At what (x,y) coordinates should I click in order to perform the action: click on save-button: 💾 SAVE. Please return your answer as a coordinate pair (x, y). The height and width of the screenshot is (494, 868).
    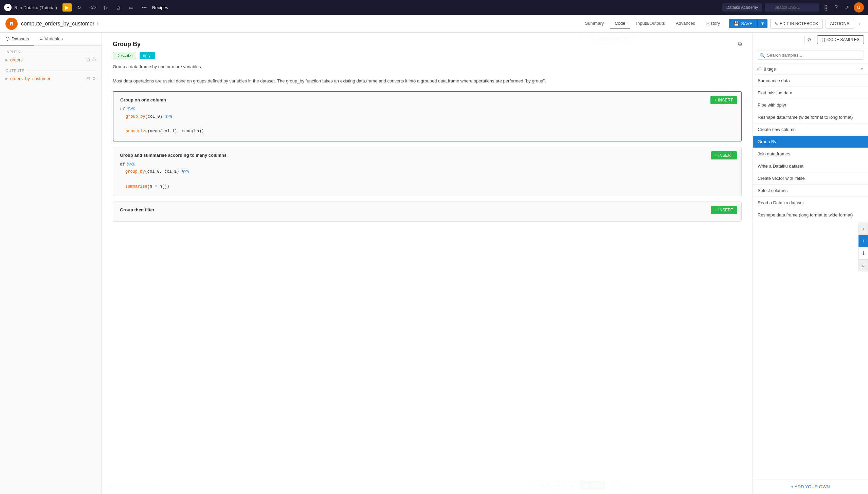
    Looking at the image, I should click on (743, 24).